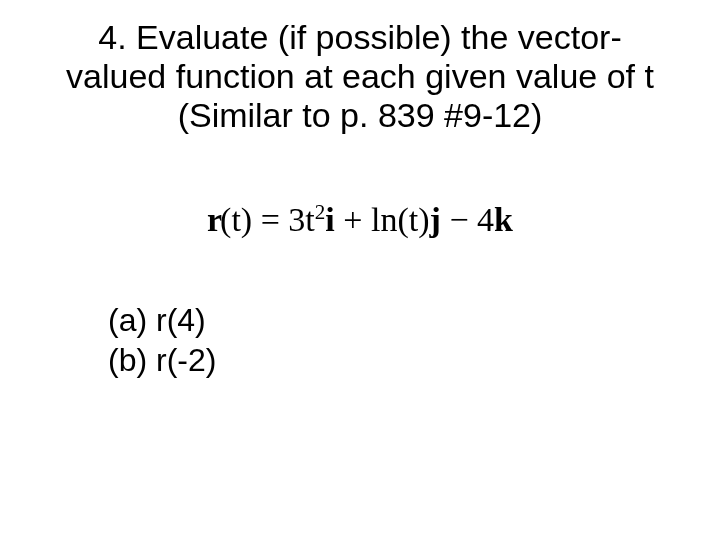  Describe the element at coordinates (360, 220) in the screenshot. I see `vector-function-formula: r(t) = 3t2i + ln(t)j − 4k` at that location.